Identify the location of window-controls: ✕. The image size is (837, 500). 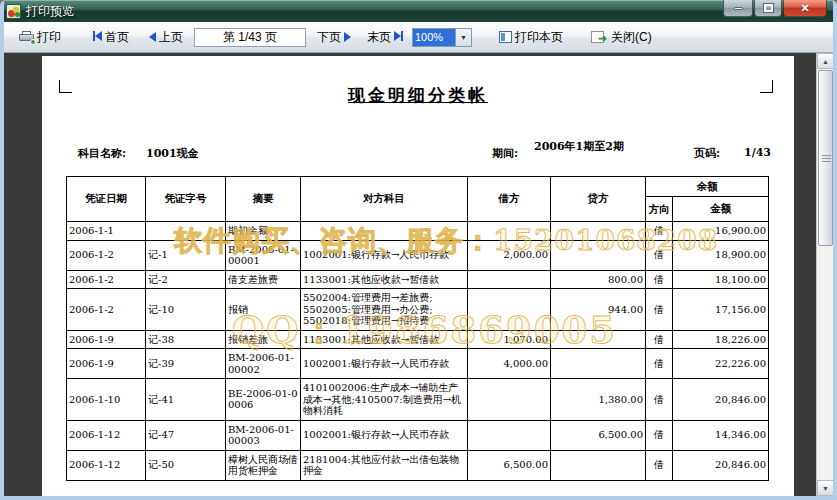
(774, 8).